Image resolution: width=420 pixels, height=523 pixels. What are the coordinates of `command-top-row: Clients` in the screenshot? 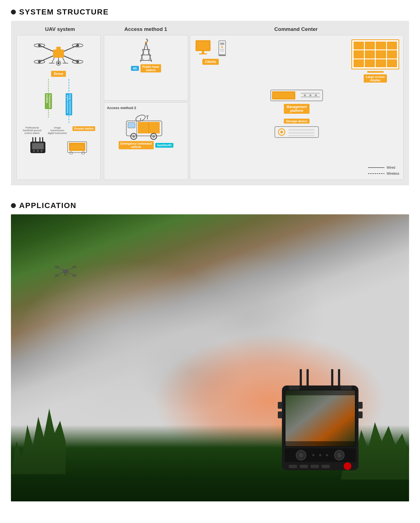 It's located at (297, 61).